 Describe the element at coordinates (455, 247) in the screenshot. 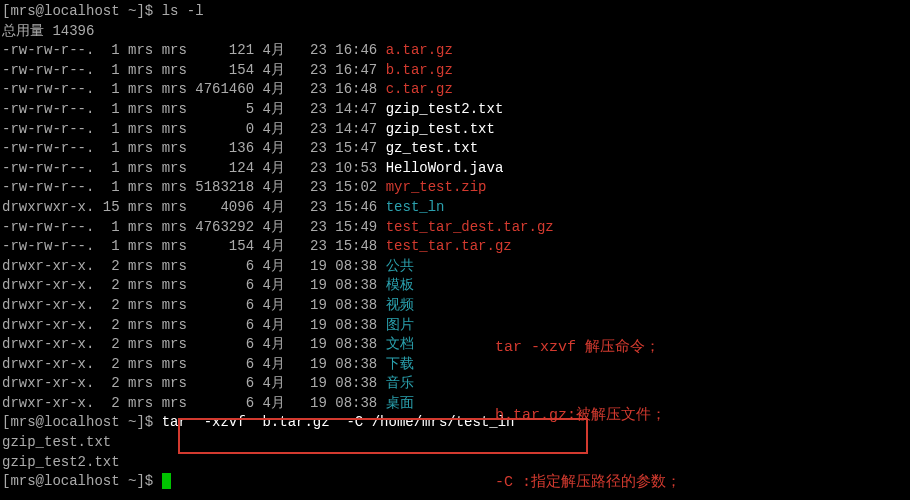

I see `terminal-line: -rw-rw-r--. 1 mrs mrs 154 4月 23 15:48 te…` at that location.